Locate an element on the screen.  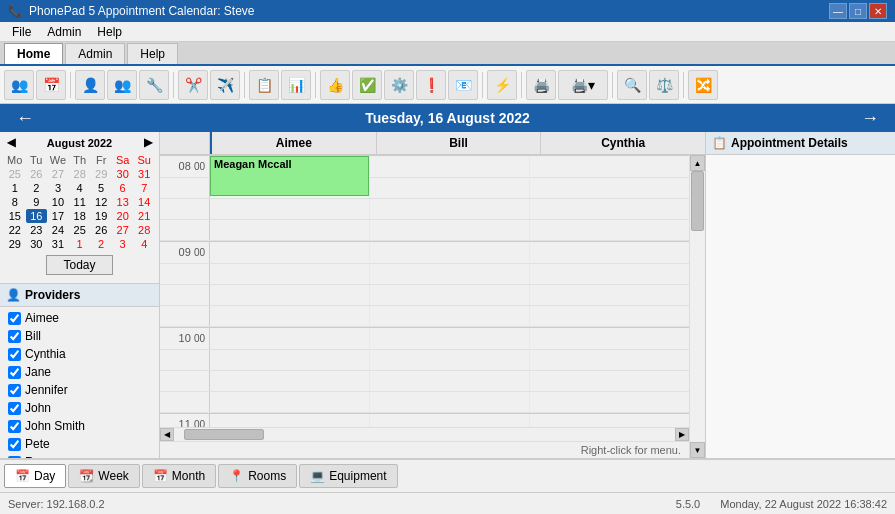
cal-day: 4 is located at coordinates (80, 188).